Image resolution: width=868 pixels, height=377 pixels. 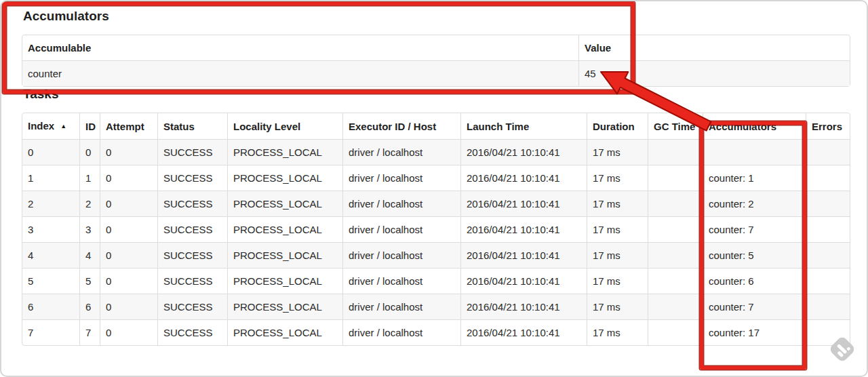 What do you see at coordinates (754, 203) in the screenshot?
I see `task-cell-accumulators: counter: 2` at bounding box center [754, 203].